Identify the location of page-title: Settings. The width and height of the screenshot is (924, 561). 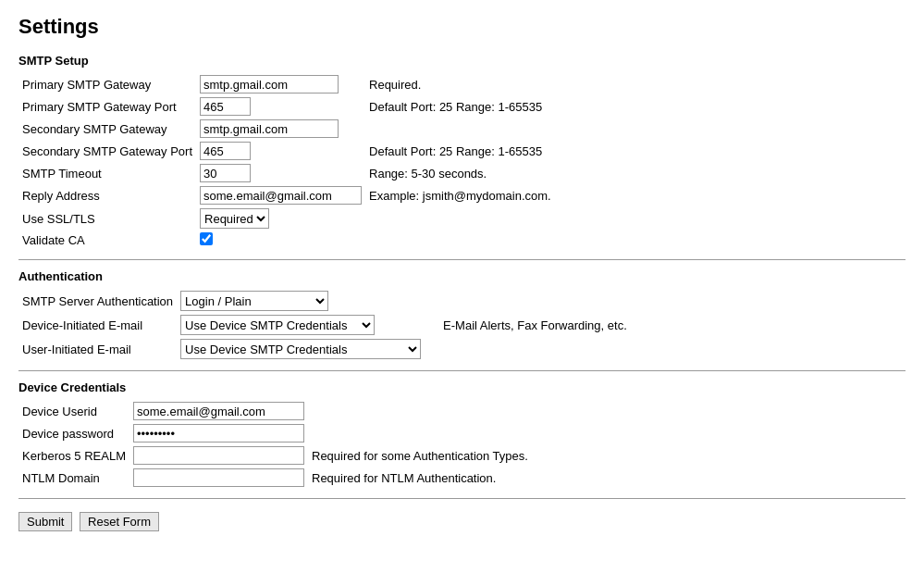
(462, 27).